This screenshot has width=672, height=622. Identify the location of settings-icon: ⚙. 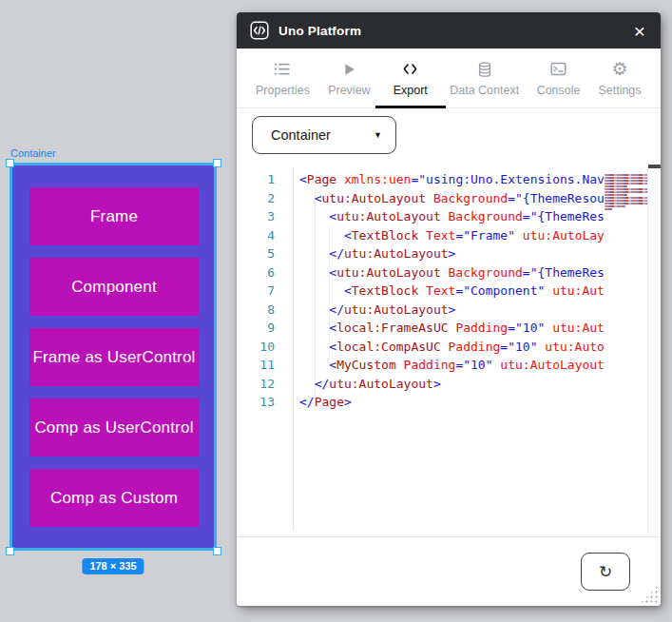
(620, 69).